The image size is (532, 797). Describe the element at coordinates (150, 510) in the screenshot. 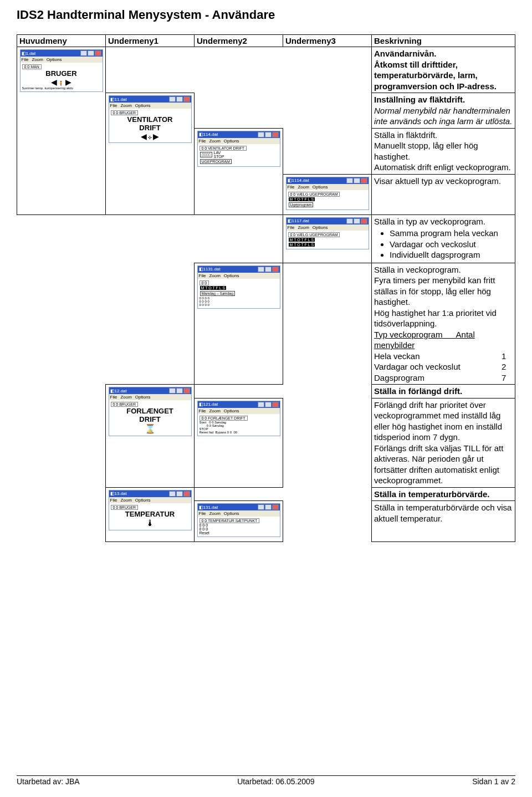

I see `thumb-temperatur: ◧13.dat FileZoomOptions 0 0 BRUGER TEMPE…` at that location.